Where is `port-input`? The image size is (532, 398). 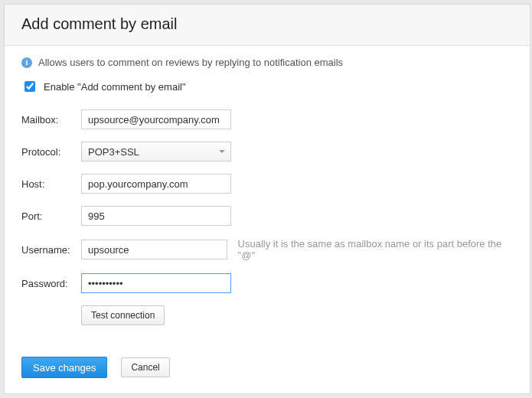 port-input is located at coordinates (156, 216).